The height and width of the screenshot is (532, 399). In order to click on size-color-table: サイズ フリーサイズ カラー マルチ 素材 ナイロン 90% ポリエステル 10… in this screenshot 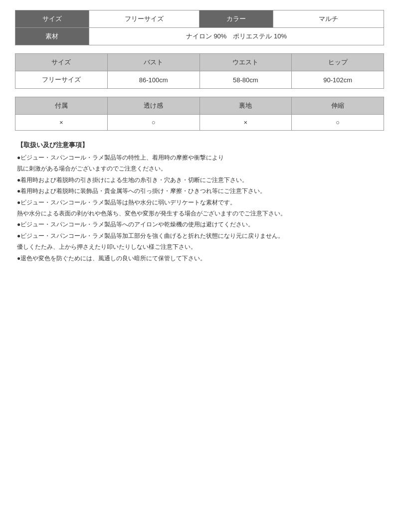, I will do `click(200, 28)`.